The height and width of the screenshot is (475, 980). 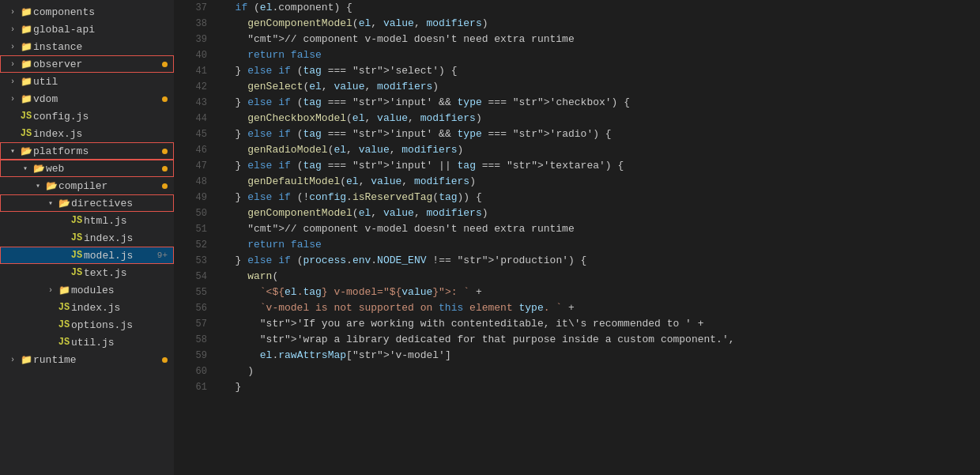 I want to click on tree-item-platforms: ▾📂platforms, so click(x=87, y=151).